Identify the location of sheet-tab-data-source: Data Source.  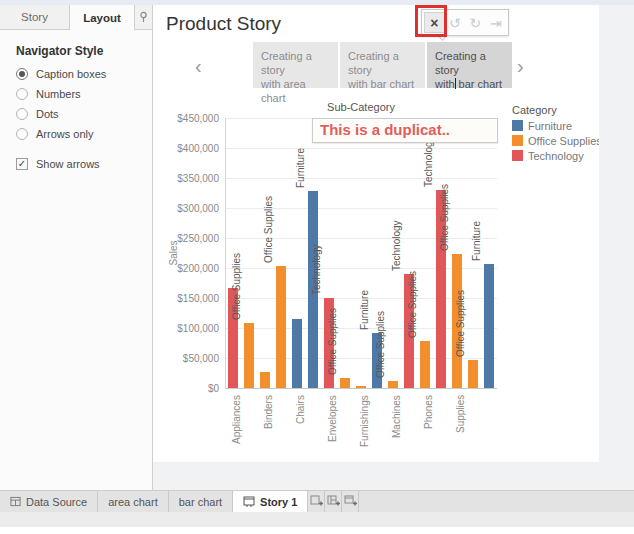
(49, 502).